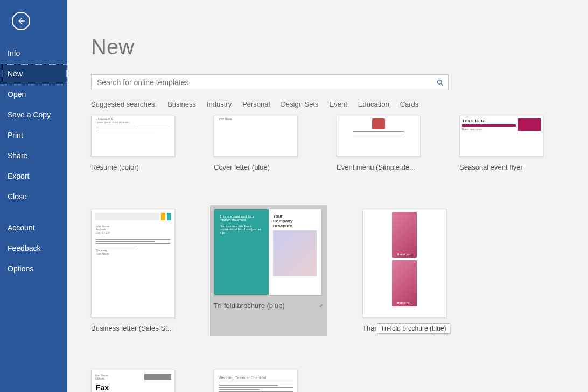 The width and height of the screenshot is (588, 392). What do you see at coordinates (33, 176) in the screenshot?
I see `sidebar-item-export: Export` at bounding box center [33, 176].